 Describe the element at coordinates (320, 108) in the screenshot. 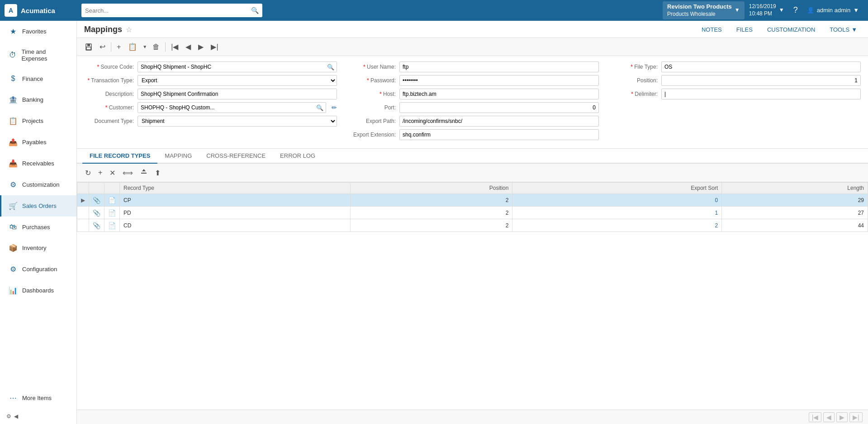

I see `customer-search-icon: 🔍` at that location.